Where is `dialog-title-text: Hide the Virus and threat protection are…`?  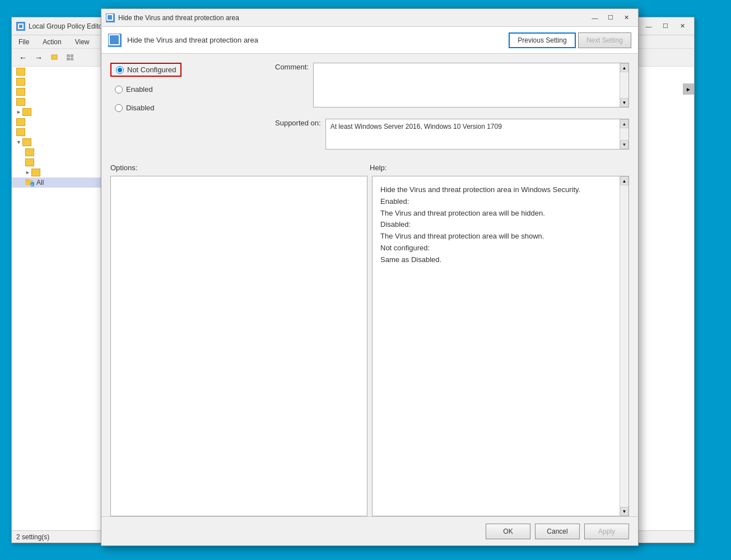 dialog-title-text: Hide the Virus and threat protection are… is located at coordinates (353, 18).